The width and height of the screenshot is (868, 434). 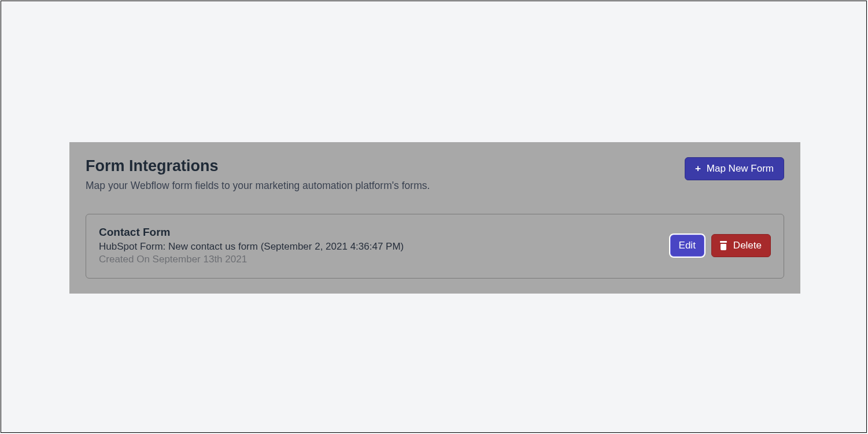 I want to click on form-card-actions: Edit Delete, so click(x=721, y=246).